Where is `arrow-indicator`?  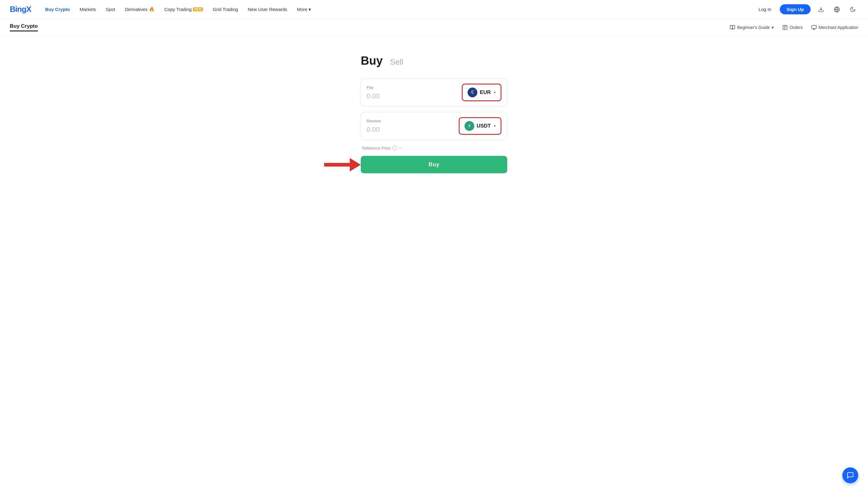 arrow-indicator is located at coordinates (342, 165).